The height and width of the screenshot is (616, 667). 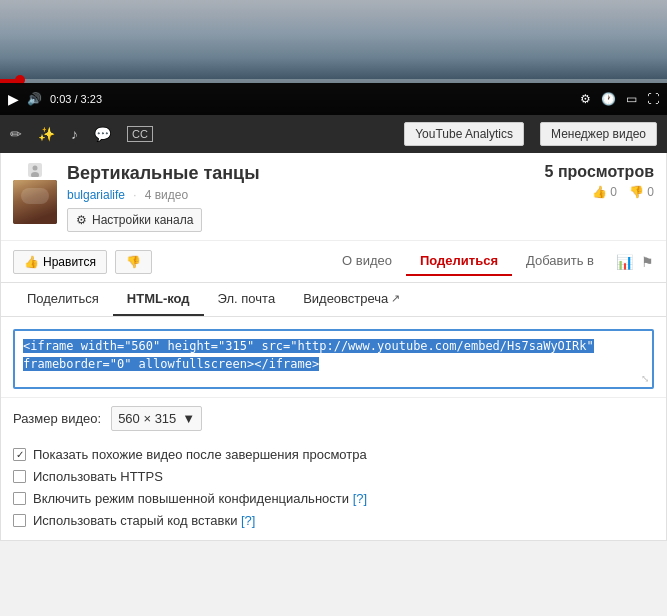 I want to click on checkbox-old-code-input, so click(x=20, y=520).